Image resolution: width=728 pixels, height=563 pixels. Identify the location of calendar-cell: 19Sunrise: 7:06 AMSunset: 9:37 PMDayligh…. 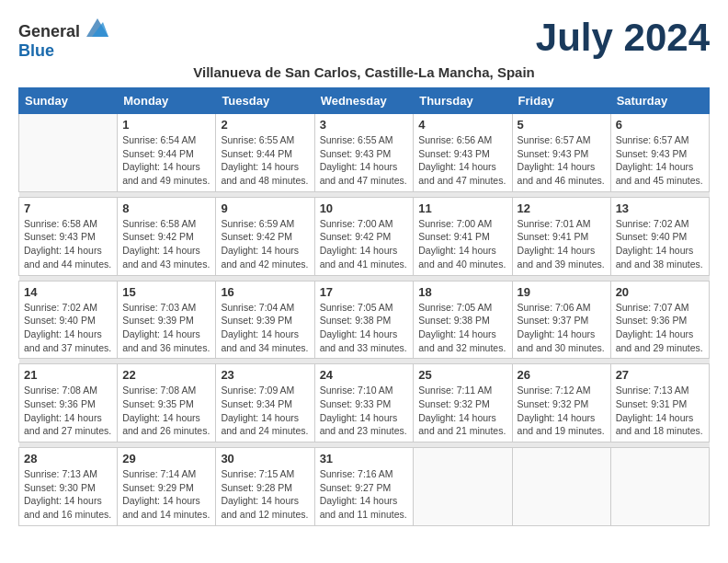
(561, 320).